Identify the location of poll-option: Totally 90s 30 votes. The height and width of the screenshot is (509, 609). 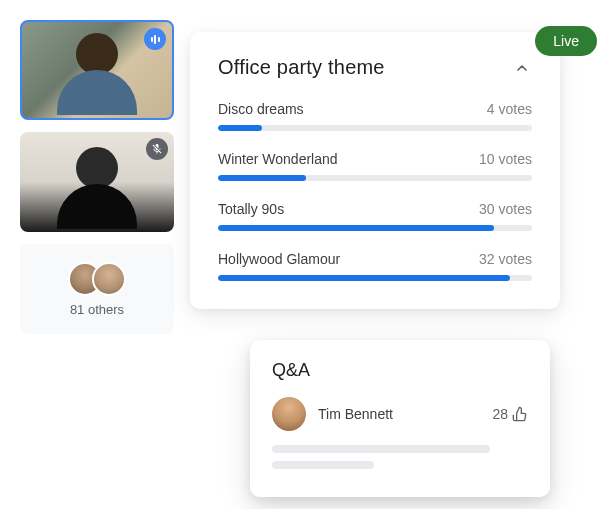
(375, 216).